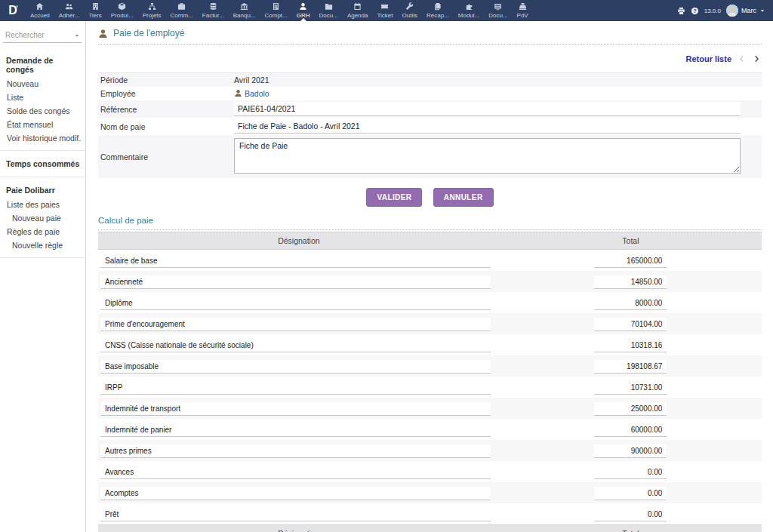  Describe the element at coordinates (469, 11) in the screenshot. I see `nav-item-modules: Modul...` at that location.